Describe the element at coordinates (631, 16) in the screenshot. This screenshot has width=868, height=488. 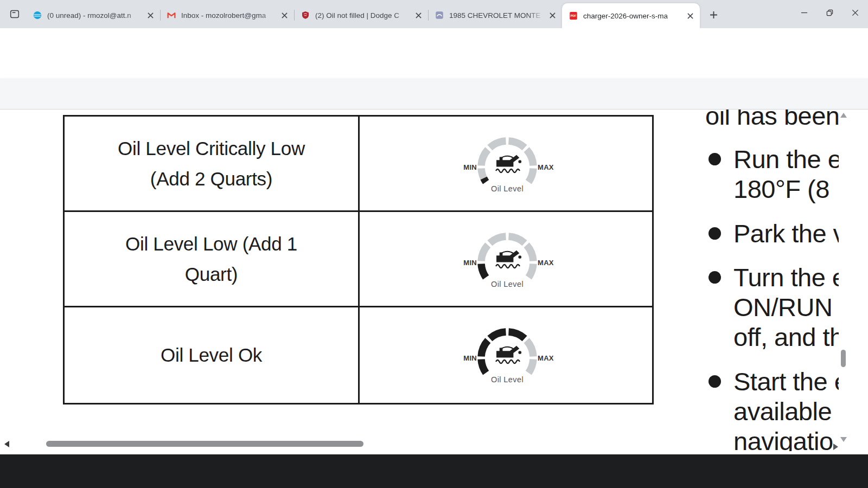
I see `tab-pdf-active: PDF charger-2026-owner-s-ma` at that location.